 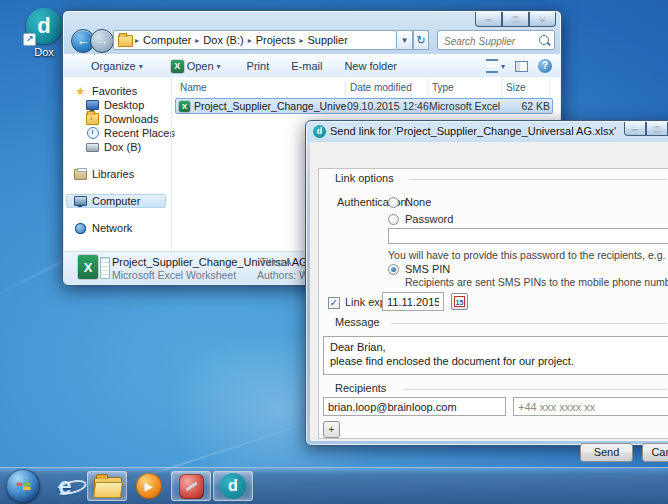 What do you see at coordinates (80, 91) in the screenshot?
I see `star-icon: ★` at bounding box center [80, 91].